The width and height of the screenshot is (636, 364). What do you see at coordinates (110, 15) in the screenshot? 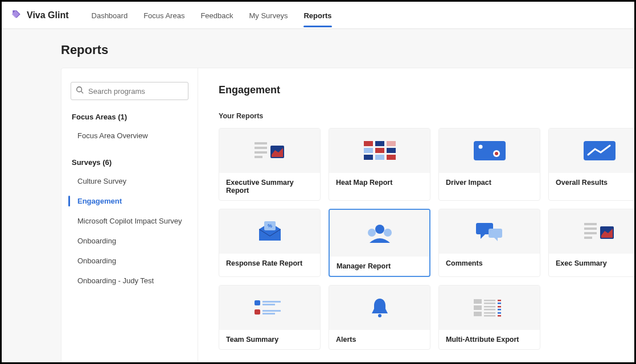
I see `nav-dashboard: Dashboard` at bounding box center [110, 15].